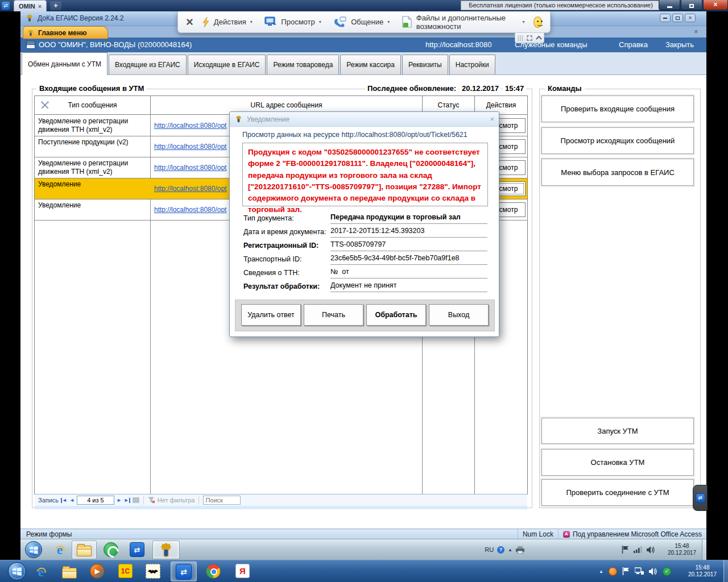 This screenshot has height=582, width=728. What do you see at coordinates (172, 500) in the screenshot?
I see `filter-status: Нет фильтра` at bounding box center [172, 500].